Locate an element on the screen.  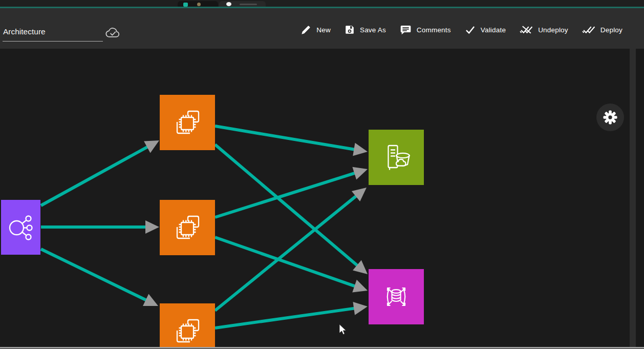
pencil-icon is located at coordinates (306, 30).